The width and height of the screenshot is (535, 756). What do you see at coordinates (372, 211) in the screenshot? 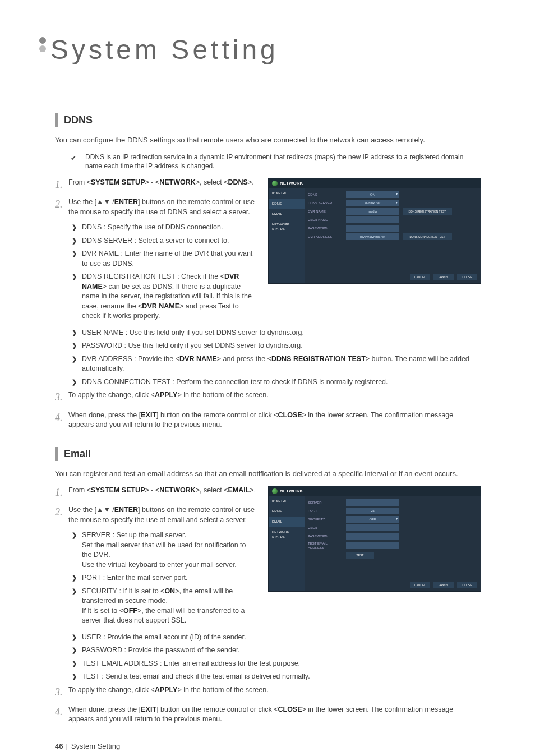
I see `dvr-name-field: mydvr` at bounding box center [372, 211].